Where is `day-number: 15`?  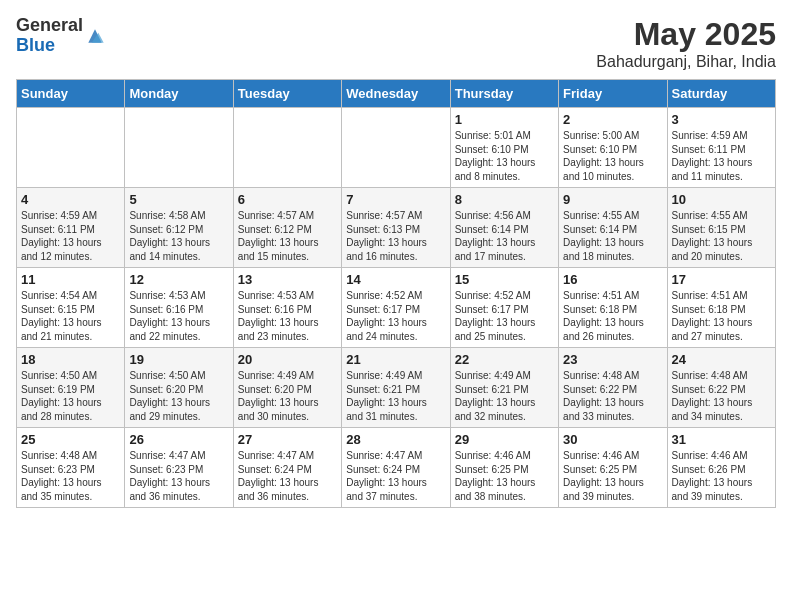
day-number: 15 is located at coordinates (504, 280).